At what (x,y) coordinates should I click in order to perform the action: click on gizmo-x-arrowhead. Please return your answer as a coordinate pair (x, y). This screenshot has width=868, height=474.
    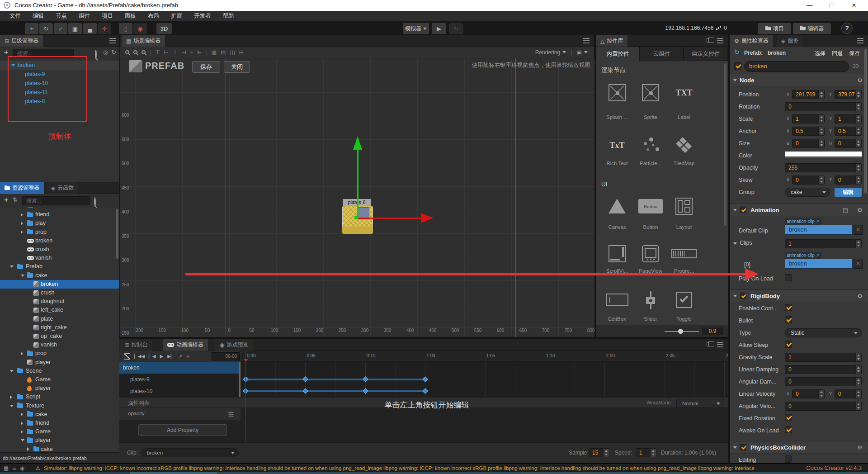
    Looking at the image, I should click on (427, 218).